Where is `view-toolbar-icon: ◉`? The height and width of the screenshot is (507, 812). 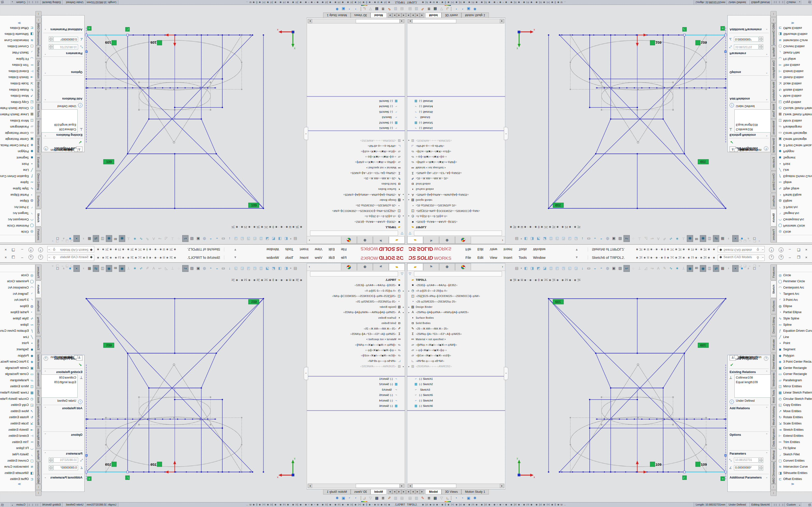 view-toolbar-icon: ◉ is located at coordinates (703, 269).